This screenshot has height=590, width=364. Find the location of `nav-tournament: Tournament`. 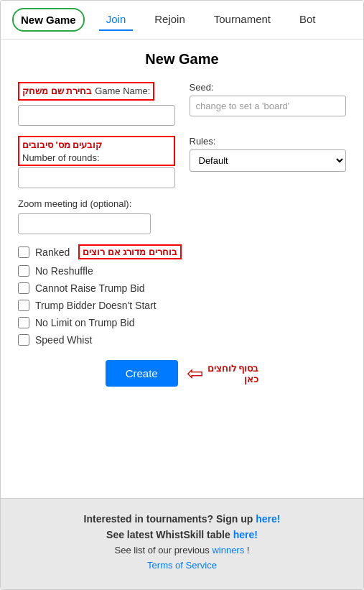

nav-tournament: Tournament is located at coordinates (243, 20).